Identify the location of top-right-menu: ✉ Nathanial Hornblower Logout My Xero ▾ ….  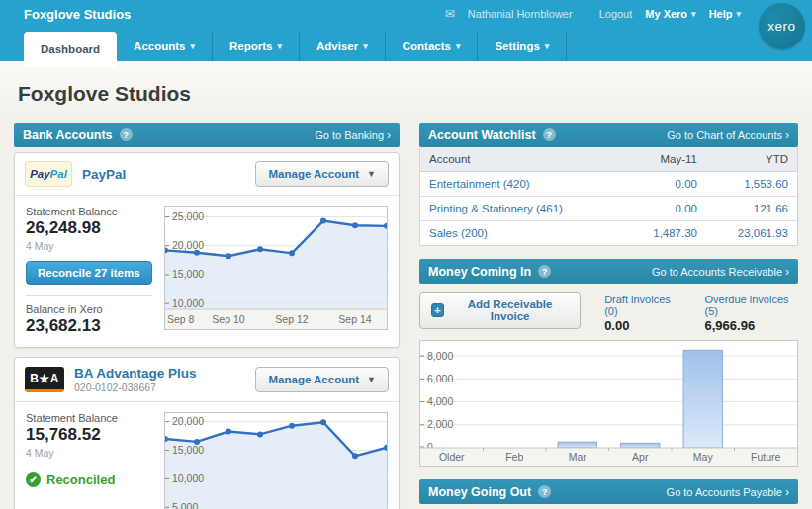
(623, 14).